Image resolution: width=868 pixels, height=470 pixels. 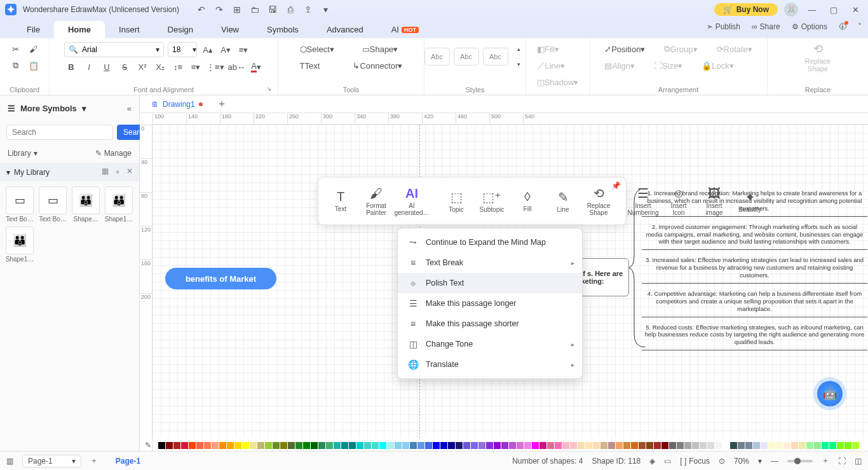 What do you see at coordinates (376, 201) in the screenshot?
I see `ft-format-painter: 🖌Format Painter` at bounding box center [376, 201].